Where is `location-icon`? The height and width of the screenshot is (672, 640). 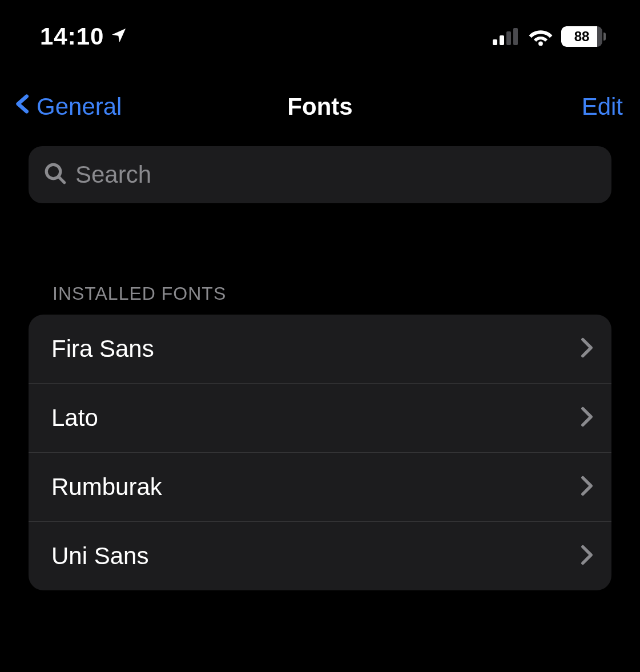 location-icon is located at coordinates (119, 37).